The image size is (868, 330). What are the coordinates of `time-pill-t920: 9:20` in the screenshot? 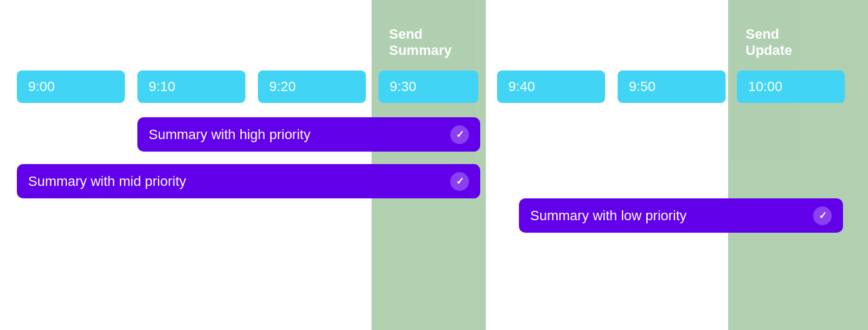 It's located at (312, 87).